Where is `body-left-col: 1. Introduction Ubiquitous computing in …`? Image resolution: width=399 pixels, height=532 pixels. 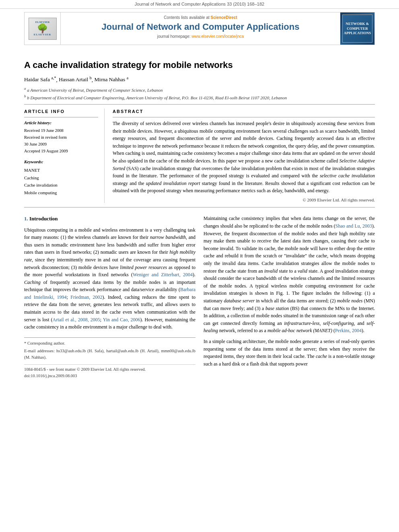 body-left-col: 1. Introduction Ubiquitous computing in … is located at coordinates (110, 297).